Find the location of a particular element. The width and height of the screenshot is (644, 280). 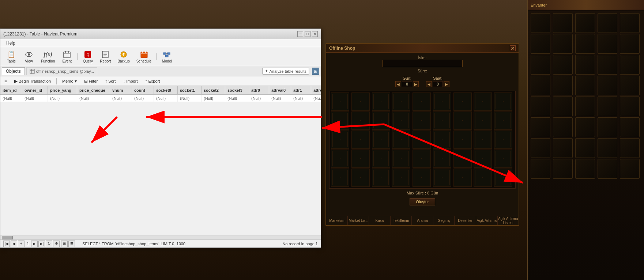

shop-tab-4: Arama is located at coordinates (423, 221).